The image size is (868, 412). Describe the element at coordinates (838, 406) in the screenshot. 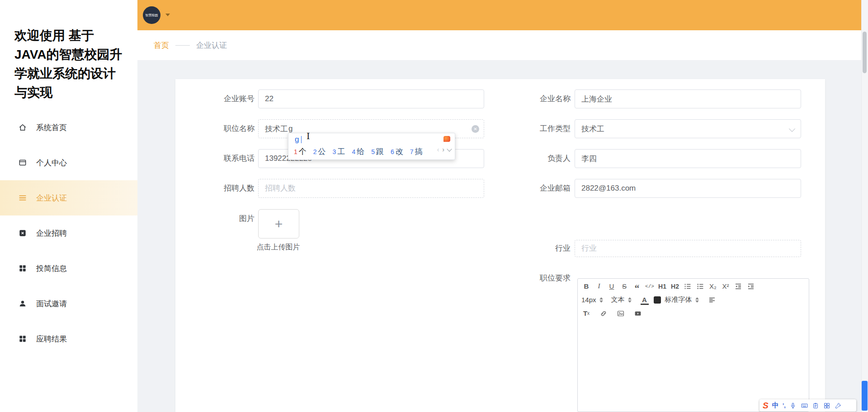

I see `toolbox-wrench-icon` at that location.